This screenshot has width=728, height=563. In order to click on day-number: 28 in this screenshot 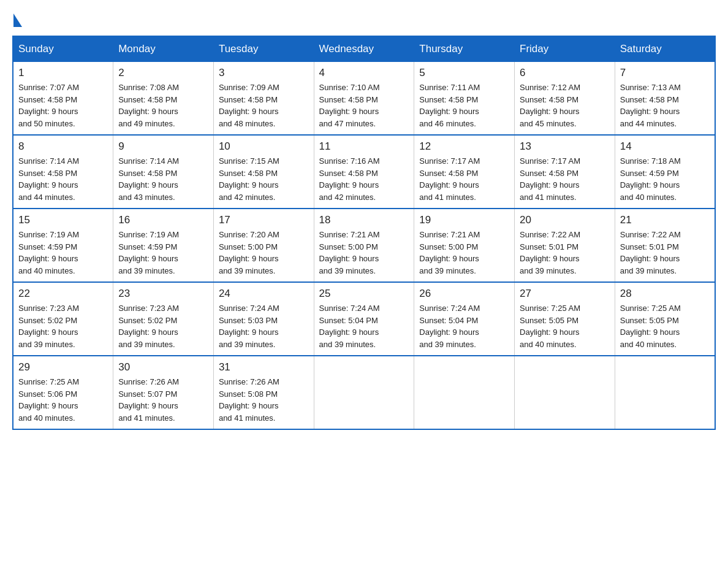, I will do `click(665, 294)`.